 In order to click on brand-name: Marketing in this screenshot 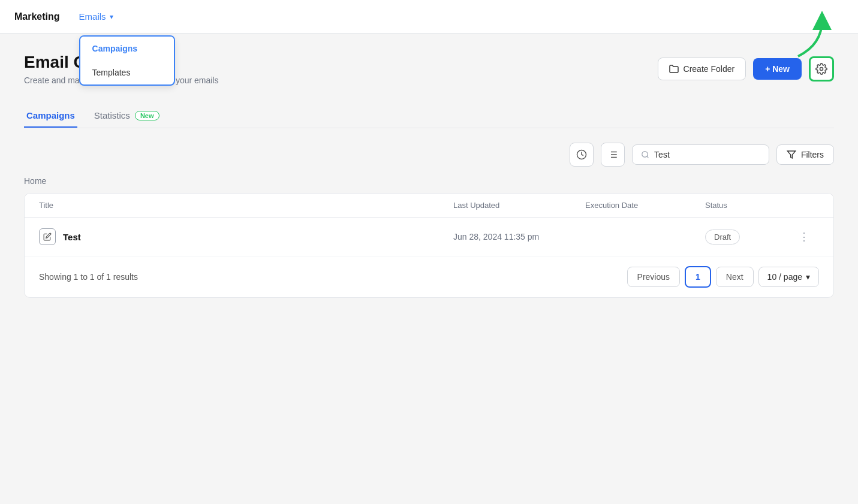, I will do `click(37, 17)`.